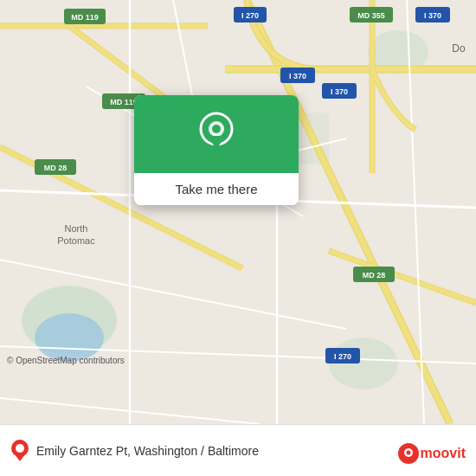 This screenshot has height=476, width=476. I want to click on take-me-there-button: Take me there, so click(216, 189).